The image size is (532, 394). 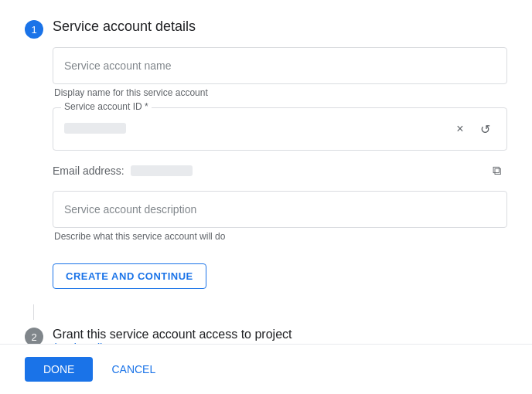 What do you see at coordinates (460, 129) in the screenshot?
I see `clear-id-button: ×` at bounding box center [460, 129].